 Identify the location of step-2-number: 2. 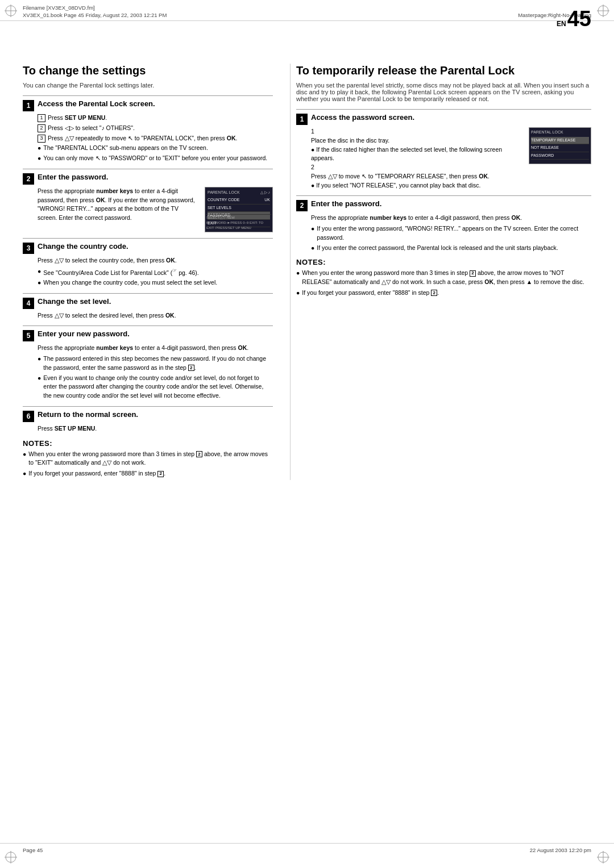
(28, 179).